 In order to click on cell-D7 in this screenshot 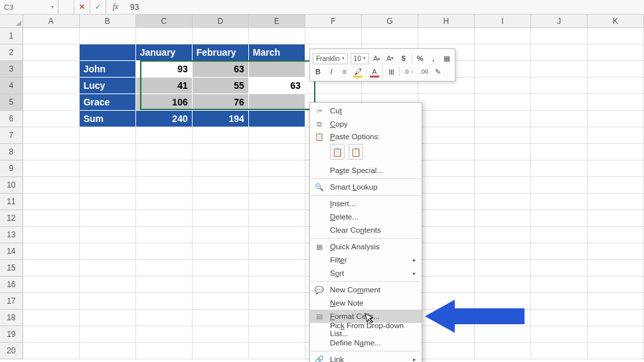, I will do `click(220, 135)`.